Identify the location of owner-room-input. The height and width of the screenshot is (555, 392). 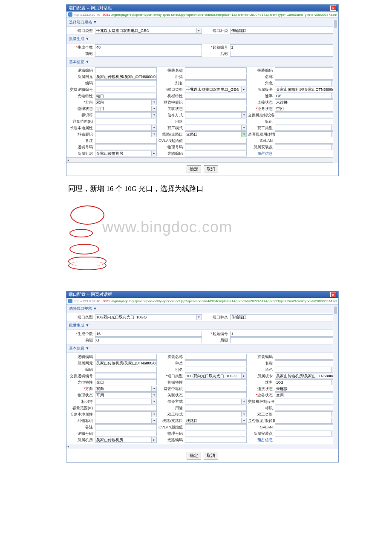
(124, 440).